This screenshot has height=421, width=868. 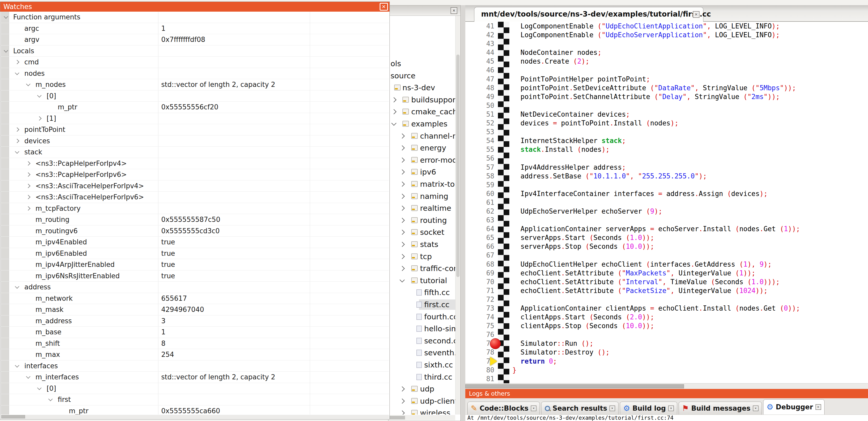 What do you see at coordinates (195, 332) in the screenshot?
I see `watch-row: m_base1` at bounding box center [195, 332].